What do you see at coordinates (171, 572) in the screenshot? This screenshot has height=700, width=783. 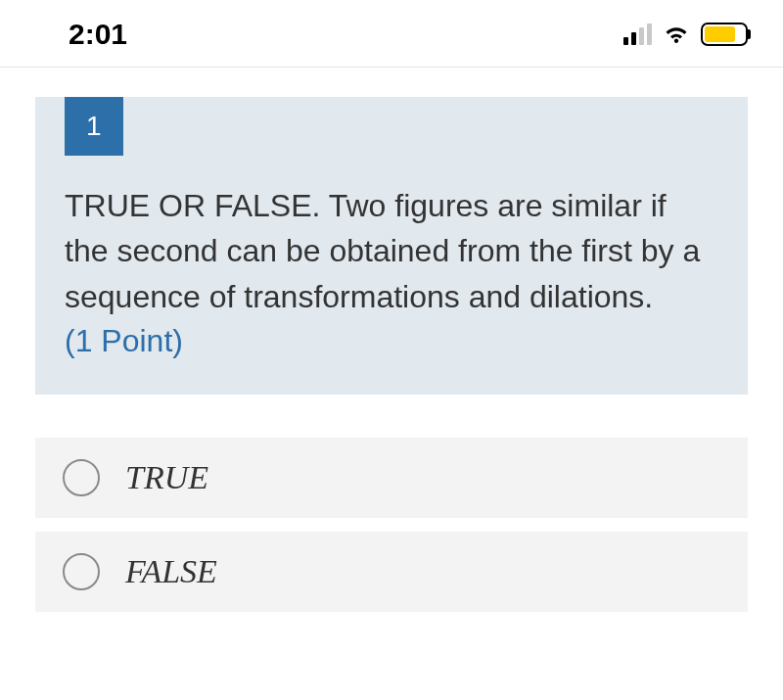 I see `option-label: FALSE` at bounding box center [171, 572].